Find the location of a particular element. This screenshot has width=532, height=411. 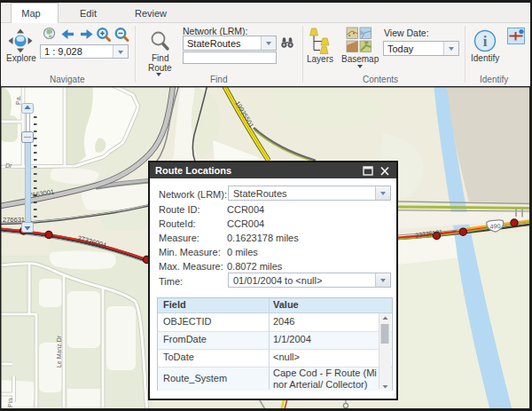

svg-text: Dr is located at coordinates (9, 165).